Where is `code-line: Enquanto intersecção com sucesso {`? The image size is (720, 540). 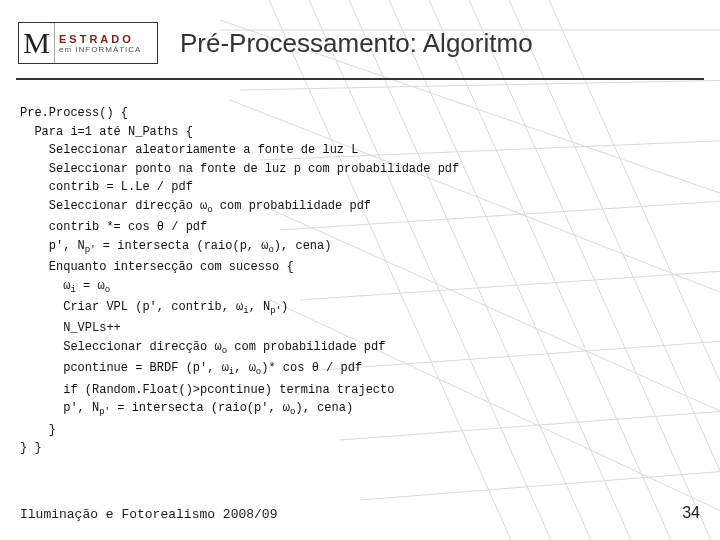 code-line: Enquanto intersecção com sucesso { is located at coordinates (157, 267).